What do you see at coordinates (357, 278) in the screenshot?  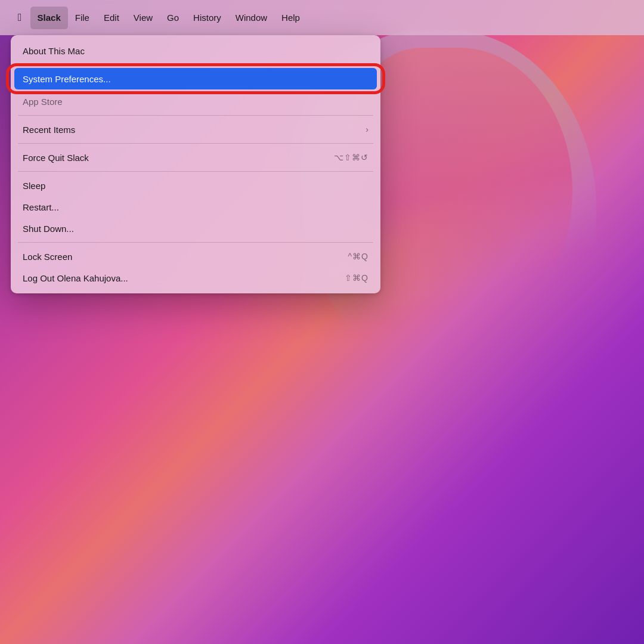 I see `logout-shortcut: ⇧⌘Q` at bounding box center [357, 278].